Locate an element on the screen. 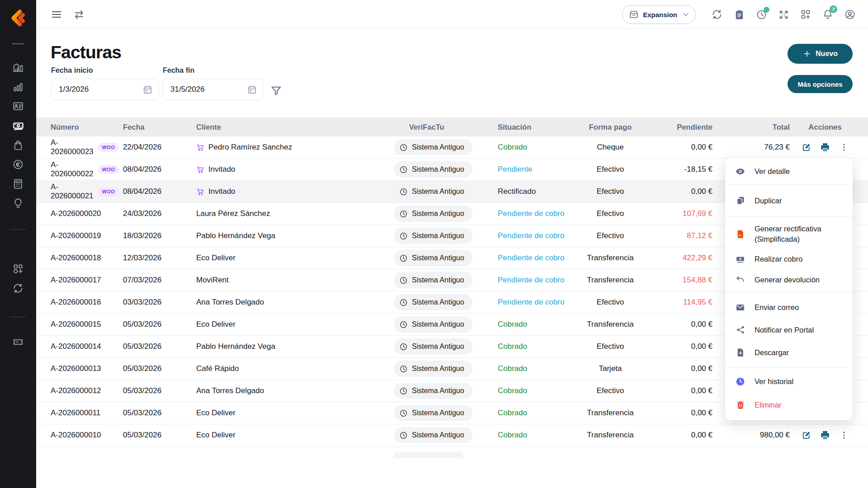 The width and height of the screenshot is (868, 488). shopping-bag-icon is located at coordinates (18, 145).